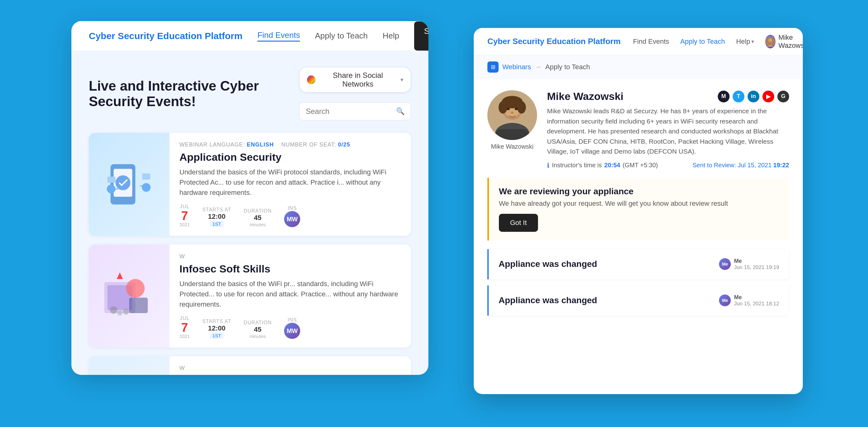  Describe the element at coordinates (724, 96) in the screenshot. I see `social-icon-medium: M` at that location.